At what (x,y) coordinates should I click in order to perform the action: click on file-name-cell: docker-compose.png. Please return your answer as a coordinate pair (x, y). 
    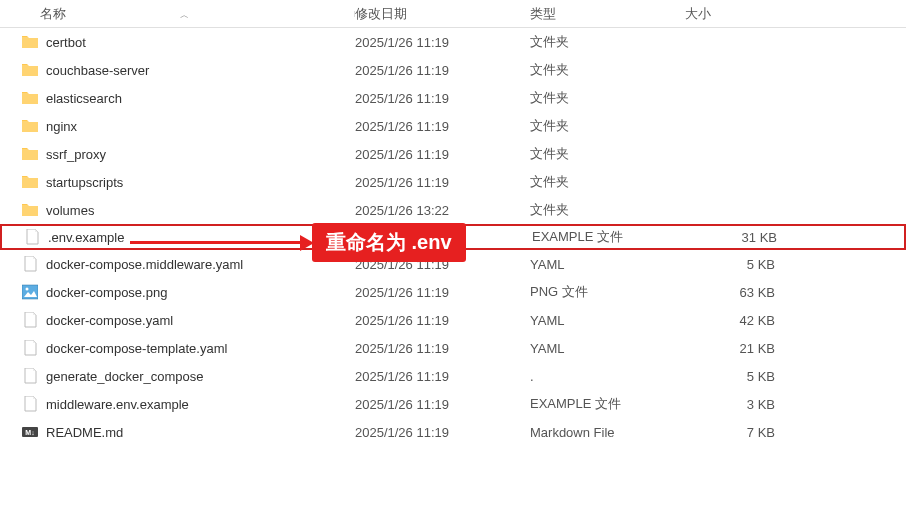
    Looking at the image, I should click on (178, 292).